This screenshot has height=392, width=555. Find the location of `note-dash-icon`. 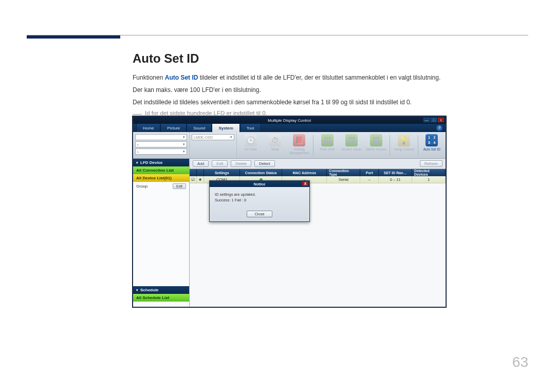

note-dash-icon is located at coordinates (137, 114).